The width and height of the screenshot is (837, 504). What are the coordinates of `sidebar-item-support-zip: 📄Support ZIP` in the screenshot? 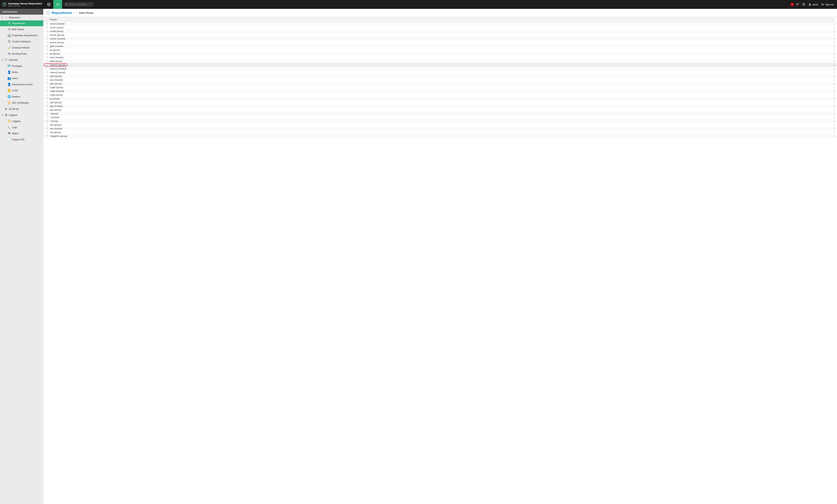 It's located at (22, 140).